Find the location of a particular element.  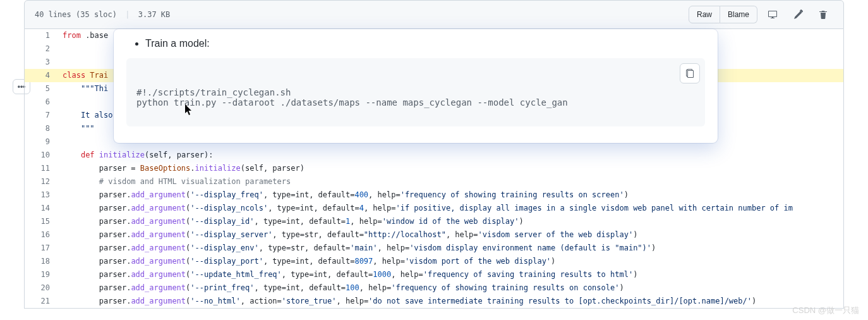

str: """Thi is located at coordinates (95, 89).